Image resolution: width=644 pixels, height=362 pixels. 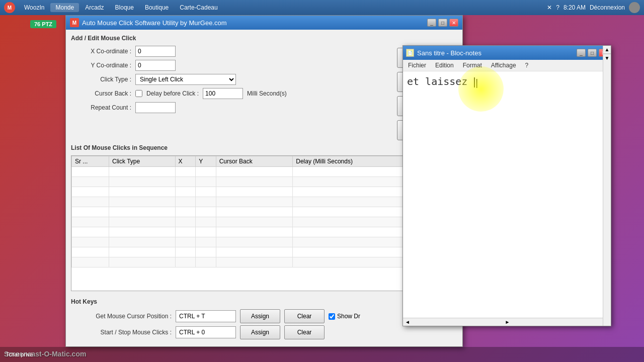 I want to click on hotkey1-assign-button: Assign, so click(x=260, y=316).